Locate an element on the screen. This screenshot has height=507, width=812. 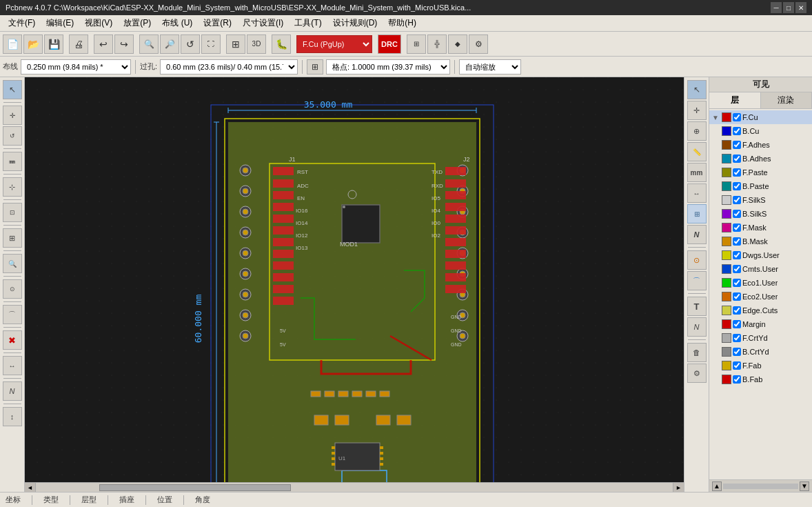
menu-item-help: 帮助(H) is located at coordinates (403, 23).